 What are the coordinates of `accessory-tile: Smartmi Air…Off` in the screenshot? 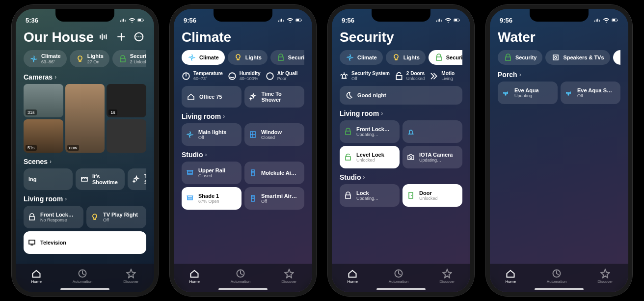 It's located at (274, 198).